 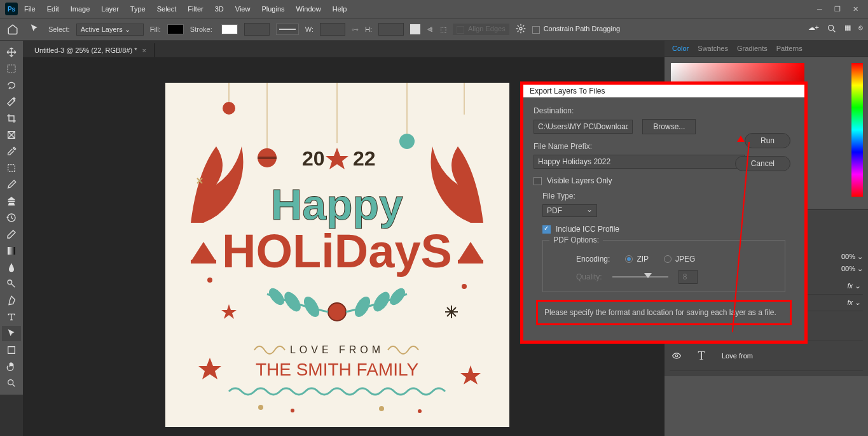 I want to click on move-tool-icon, so click(x=11, y=52).